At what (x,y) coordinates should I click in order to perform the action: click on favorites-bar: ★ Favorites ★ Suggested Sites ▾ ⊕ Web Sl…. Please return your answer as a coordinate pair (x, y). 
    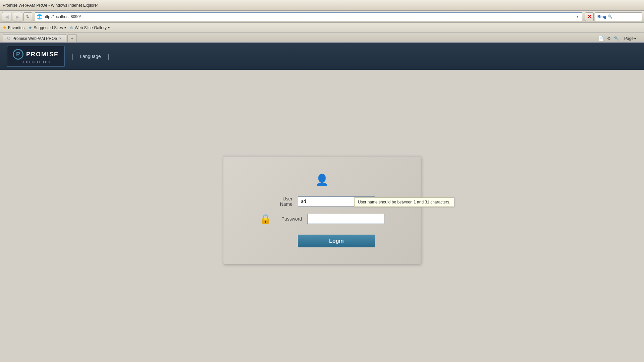
    Looking at the image, I should click on (322, 28).